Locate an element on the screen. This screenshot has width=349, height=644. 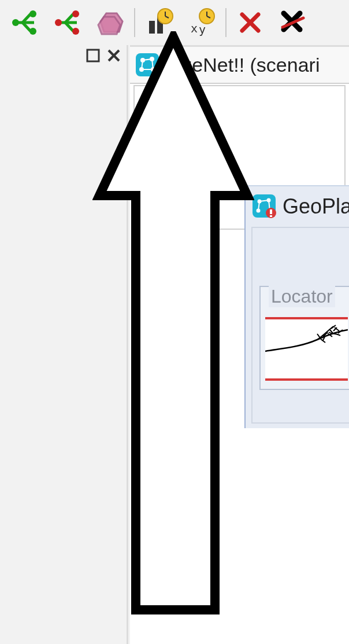
geoplan-icon is located at coordinates (264, 206).